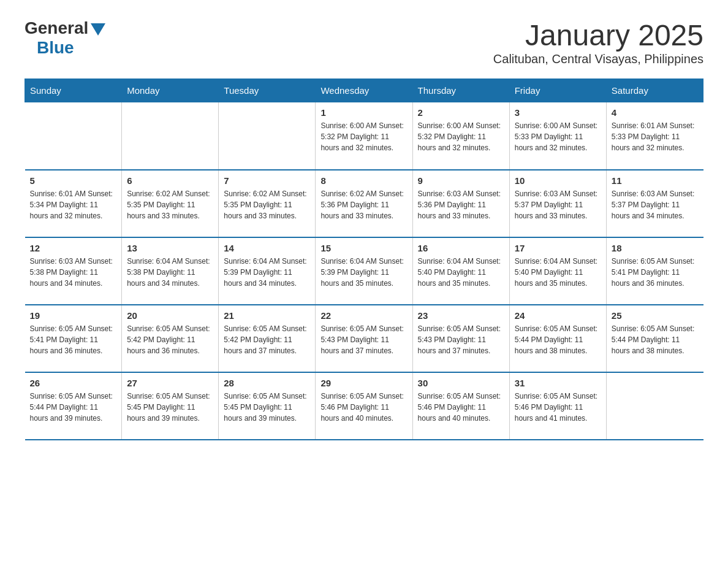 This screenshot has height=563, width=728. I want to click on day-cell: 4Sunrise: 6:01 AM Sunset: 5:33 PM Daylig…, so click(654, 136).